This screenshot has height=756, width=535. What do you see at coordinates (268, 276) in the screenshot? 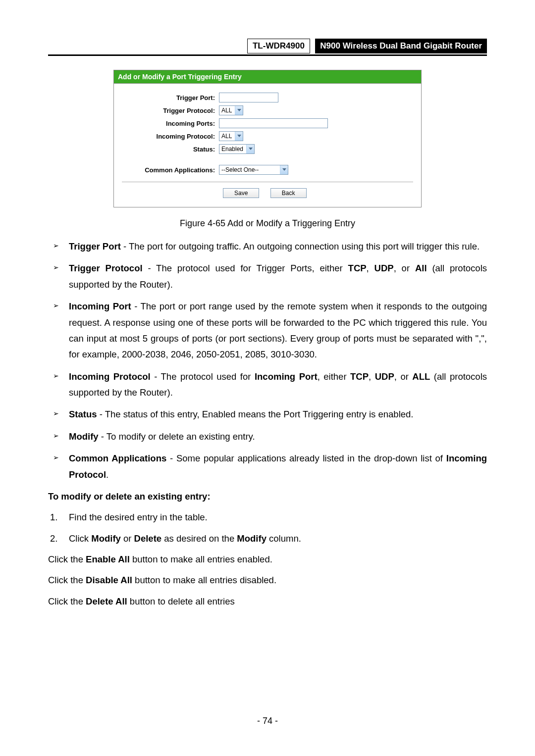
I see `bullet-trigger-protocol: Trigger Protocol - The protocol used for…` at bounding box center [268, 276].